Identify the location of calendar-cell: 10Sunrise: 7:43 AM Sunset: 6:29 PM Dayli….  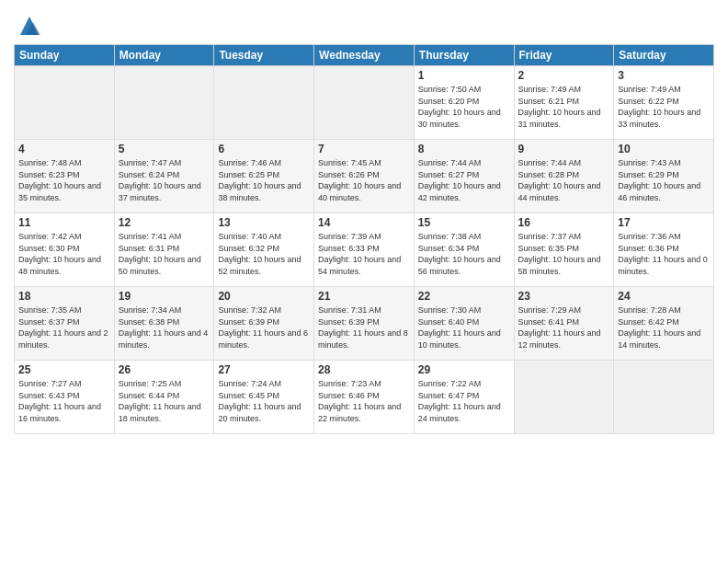
(664, 177).